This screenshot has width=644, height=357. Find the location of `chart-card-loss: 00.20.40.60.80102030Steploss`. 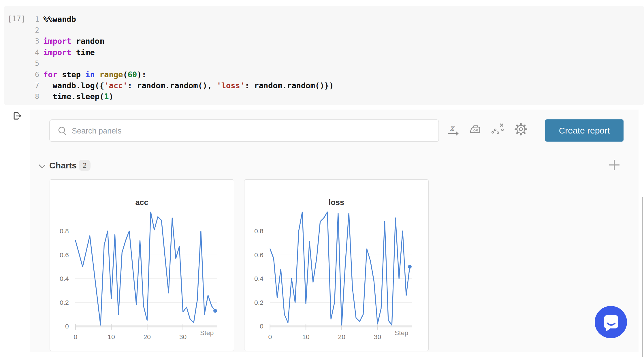

chart-card-loss: 00.20.40.60.80102030Steploss is located at coordinates (336, 265).